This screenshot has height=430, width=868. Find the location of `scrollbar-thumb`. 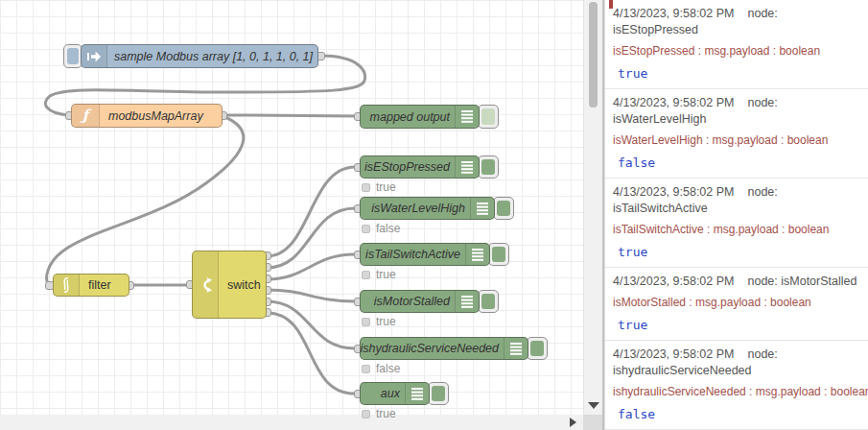

scrollbar-thumb is located at coordinates (593, 55).